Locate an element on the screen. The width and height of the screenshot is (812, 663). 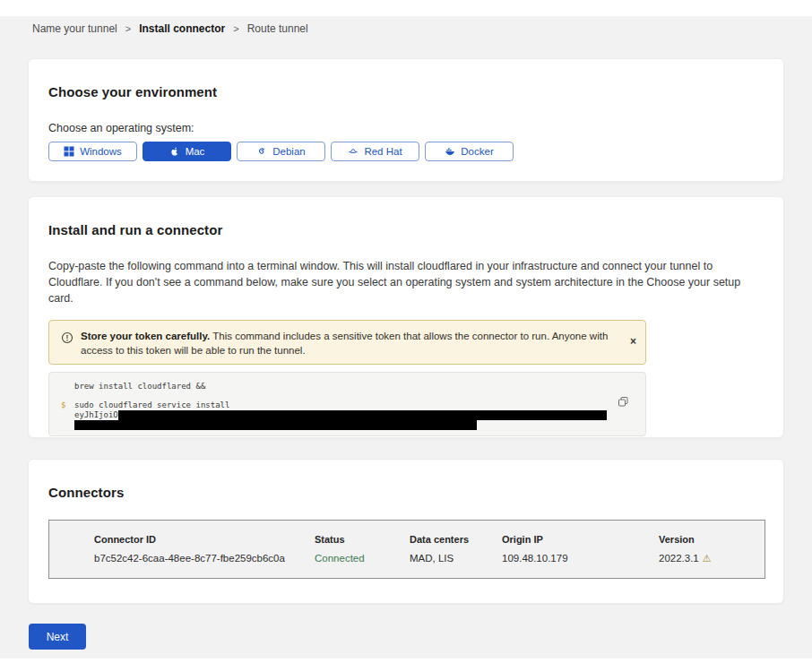
connector-id-value: b7c52c42-6caa-48ee-8c77-fbe259cb6c0a is located at coordinates (204, 559).